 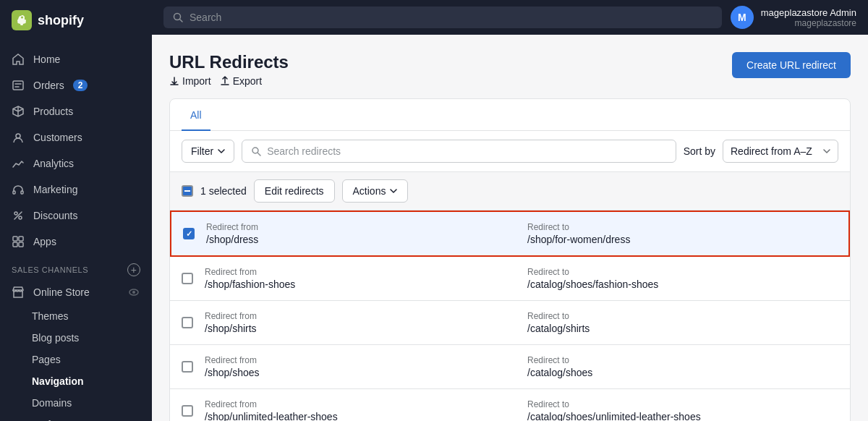 I want to click on redirect-to-label-3: Redirect to, so click(x=683, y=316).